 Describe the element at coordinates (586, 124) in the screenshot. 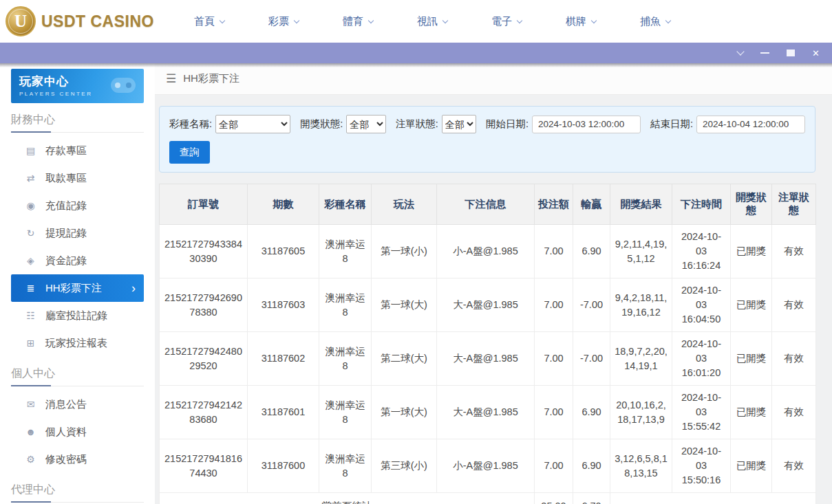

I see `start-date-input` at that location.